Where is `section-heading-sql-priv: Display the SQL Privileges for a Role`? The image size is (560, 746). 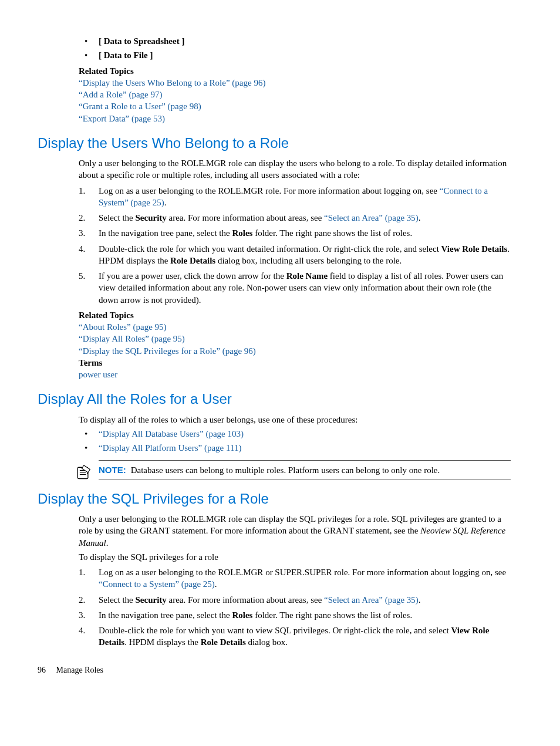 section-heading-sql-priv: Display the SQL Privileges for a Role is located at coordinates (280, 499).